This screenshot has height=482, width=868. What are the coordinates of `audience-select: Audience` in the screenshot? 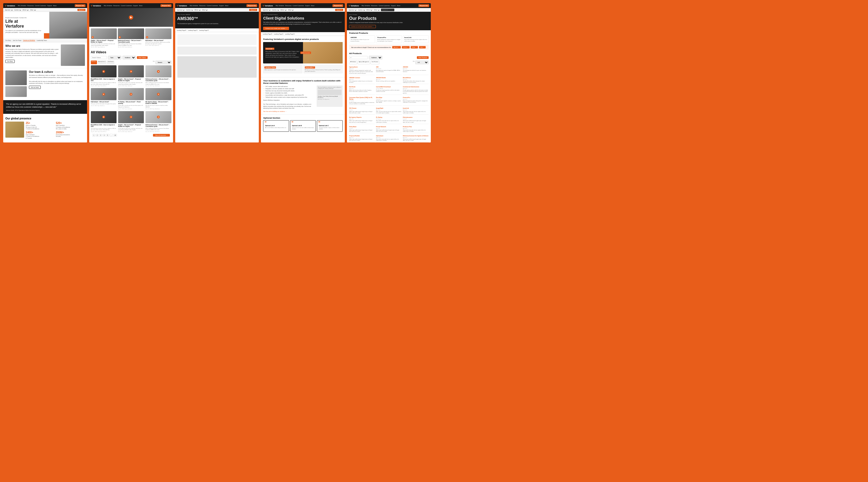 It's located at (129, 57).